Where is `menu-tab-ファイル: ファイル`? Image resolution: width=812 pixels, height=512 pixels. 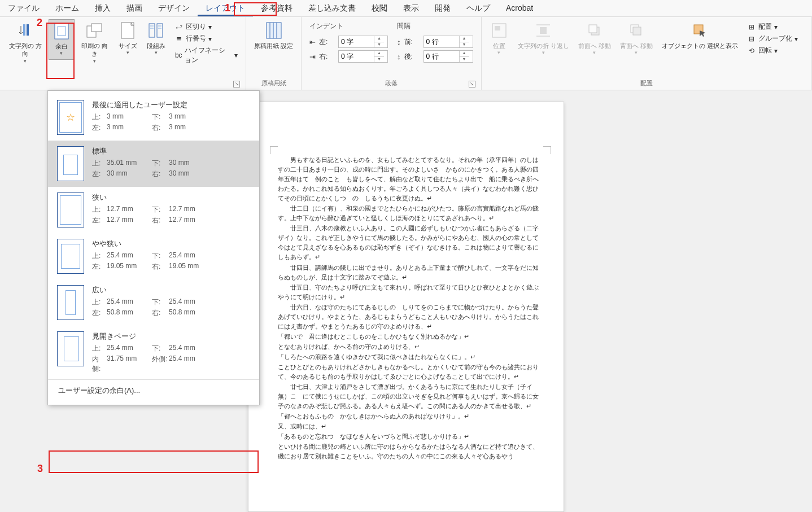 menu-tab-ファイル: ファイル is located at coordinates (24, 8).